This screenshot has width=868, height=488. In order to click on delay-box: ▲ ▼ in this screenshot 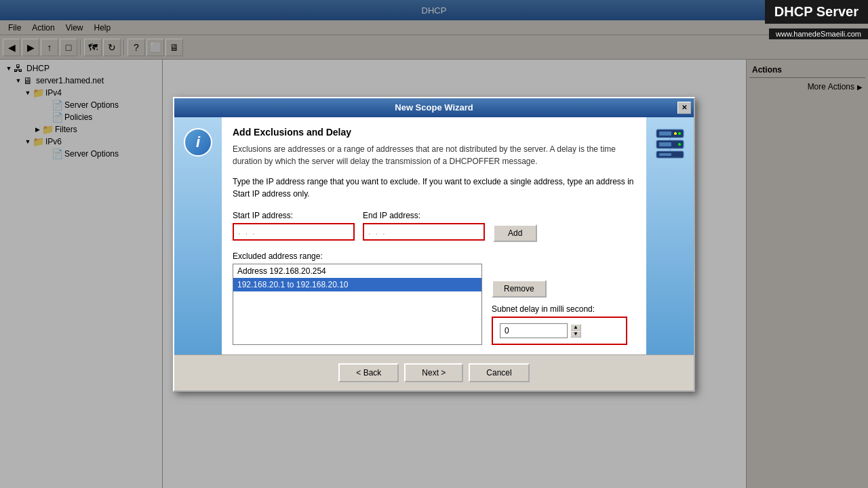, I will do `click(559, 331)`.